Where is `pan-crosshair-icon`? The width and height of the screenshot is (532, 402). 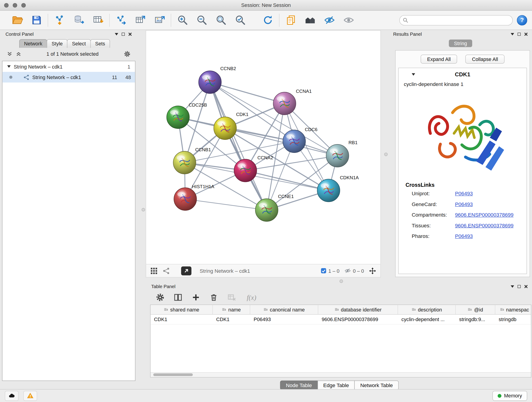
pan-crosshair-icon is located at coordinates (373, 271).